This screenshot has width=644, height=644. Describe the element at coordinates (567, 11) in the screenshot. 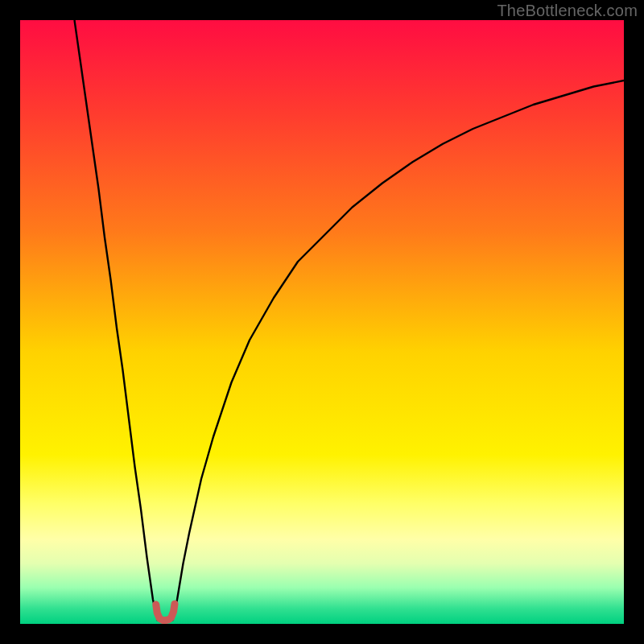

I see `watermark-text: TheBottleneck.com` at that location.